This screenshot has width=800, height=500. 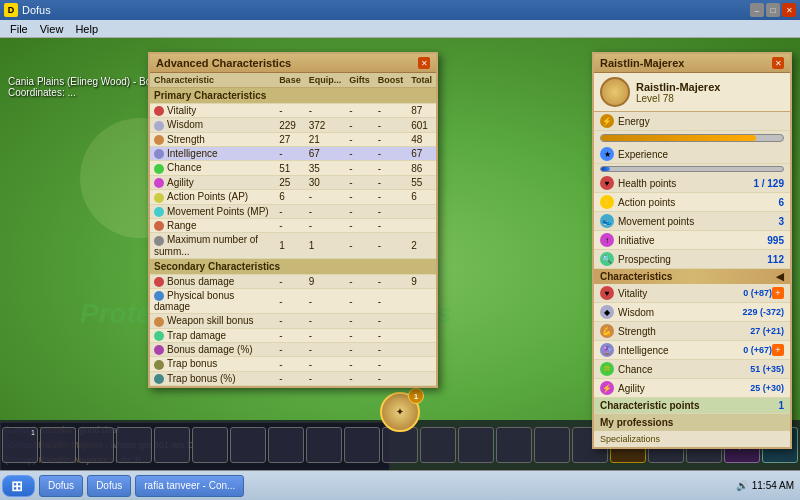 I want to click on characteristics-arrow-icon: ◀, so click(x=780, y=276).